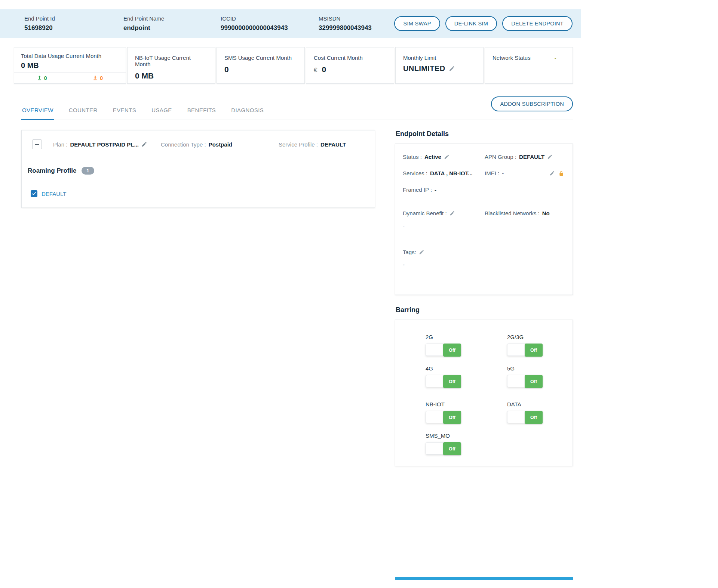 The width and height of the screenshot is (718, 588). What do you see at coordinates (125, 111) in the screenshot?
I see `tab-events: EVENTS` at bounding box center [125, 111].